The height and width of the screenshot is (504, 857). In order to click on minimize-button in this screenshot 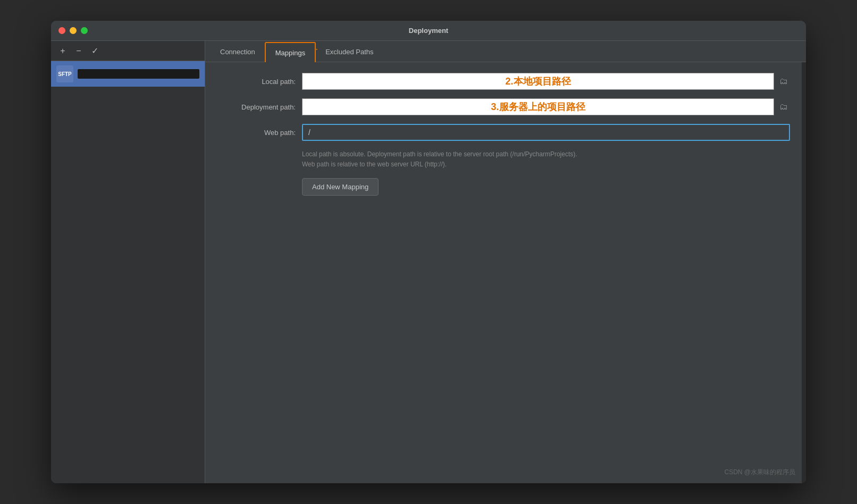, I will do `click(73, 31)`.